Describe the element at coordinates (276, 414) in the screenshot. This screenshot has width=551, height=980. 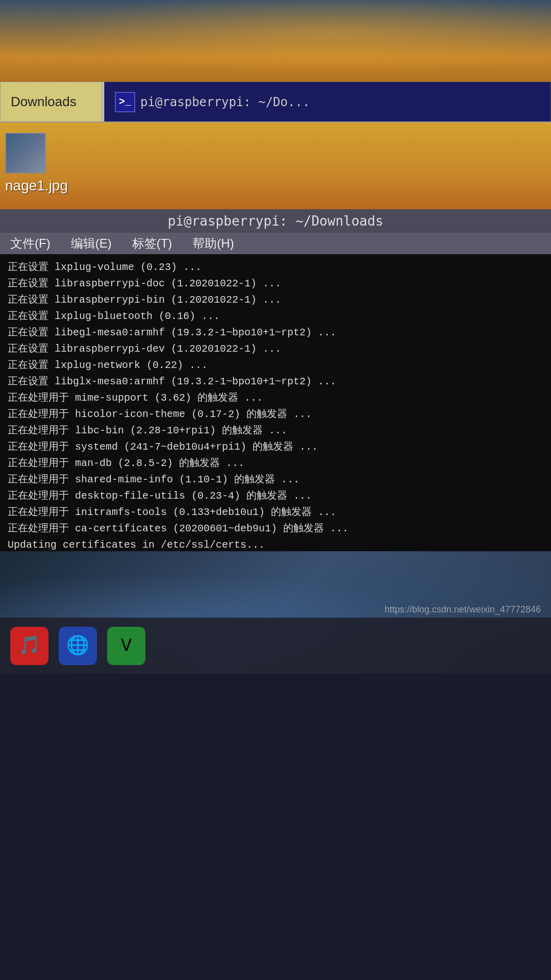
I see `terminal-output-line: 正在处理用于 hicolor-icon-theme (0.17-2) 的触发器 …` at that location.